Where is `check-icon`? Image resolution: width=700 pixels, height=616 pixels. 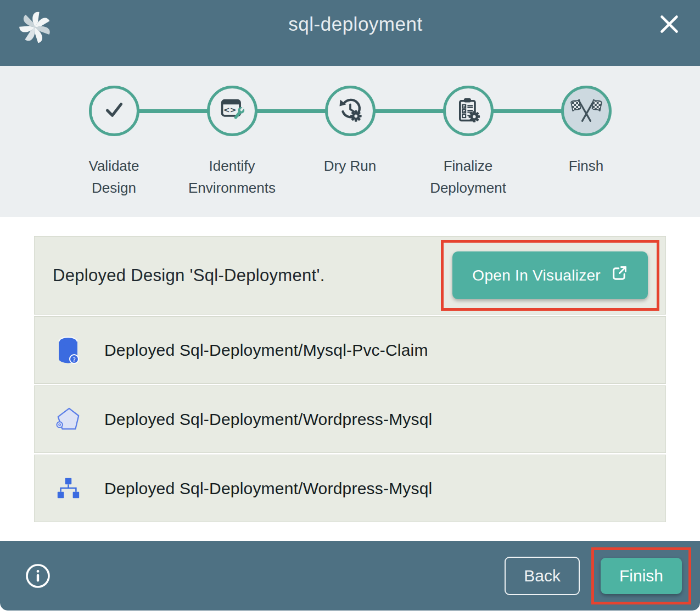
check-icon is located at coordinates (114, 111).